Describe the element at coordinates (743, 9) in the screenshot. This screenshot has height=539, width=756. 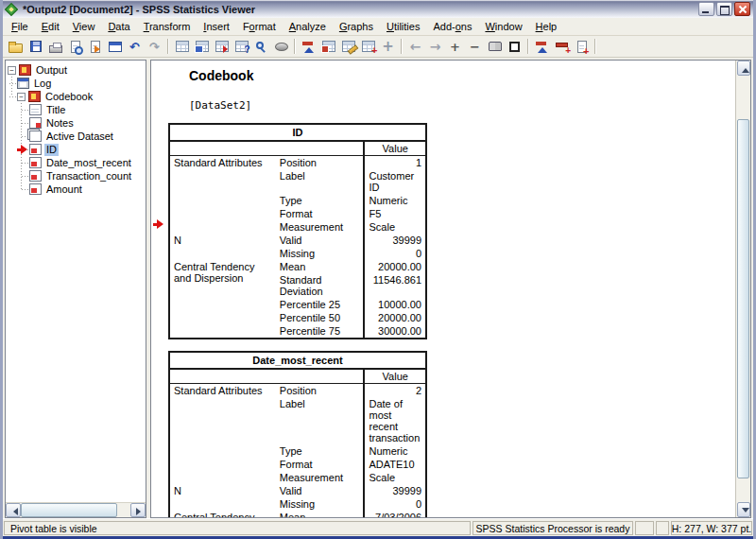
I see `close-button` at that location.